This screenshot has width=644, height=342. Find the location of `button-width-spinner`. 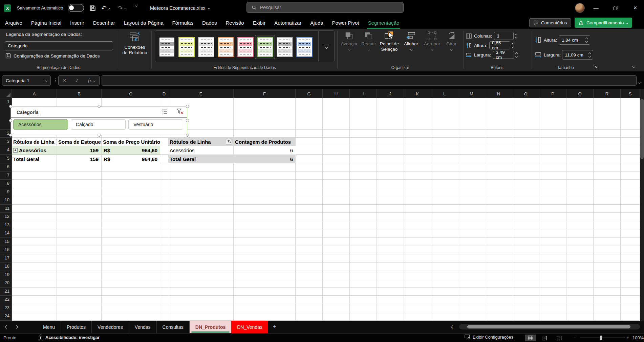

button-width-spinner is located at coordinates (517, 55).